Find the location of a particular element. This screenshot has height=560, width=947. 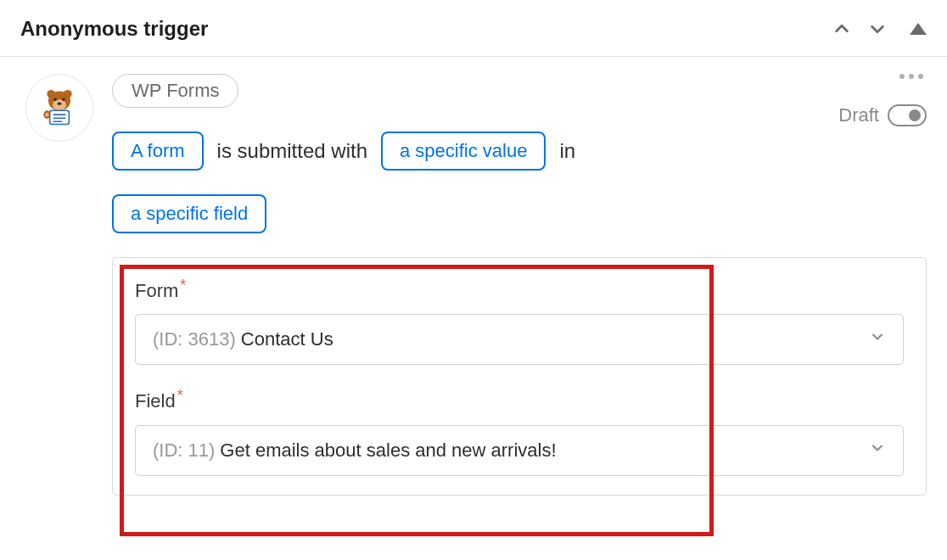

status-toggle-group: Draft is located at coordinates (883, 115).